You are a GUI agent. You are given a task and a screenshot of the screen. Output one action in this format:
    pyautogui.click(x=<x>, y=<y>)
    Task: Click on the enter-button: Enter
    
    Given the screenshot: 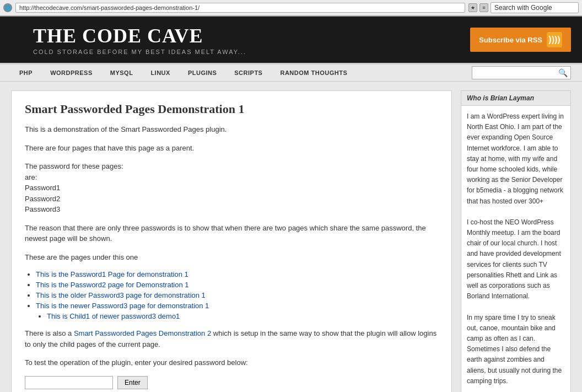 What is the action you would take?
    pyautogui.click(x=132, y=383)
    